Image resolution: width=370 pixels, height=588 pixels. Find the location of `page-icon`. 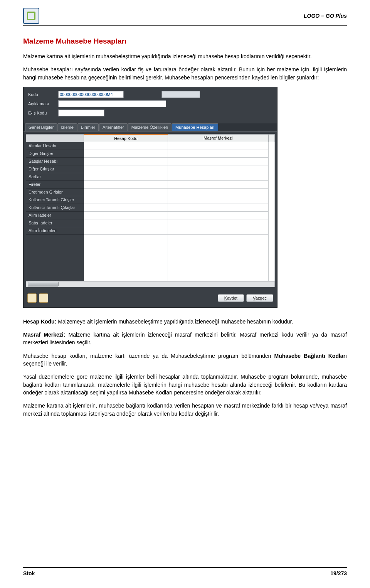

page-icon is located at coordinates (44, 298).